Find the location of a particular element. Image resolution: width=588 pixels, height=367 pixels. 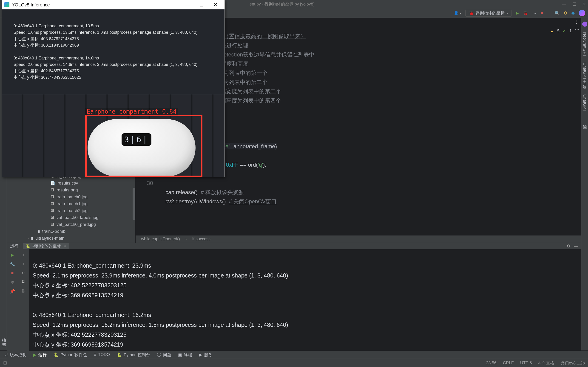

print-icon: 🖶 is located at coordinates (23, 282).